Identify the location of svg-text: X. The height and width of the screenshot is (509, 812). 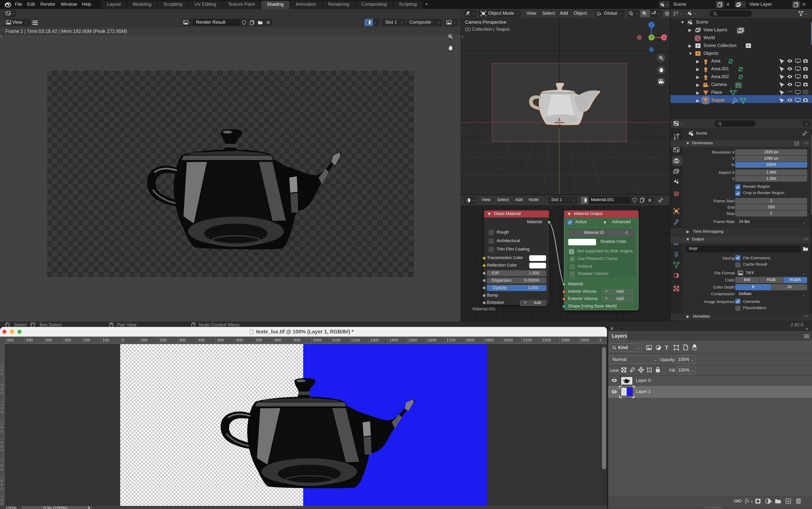
(664, 37).